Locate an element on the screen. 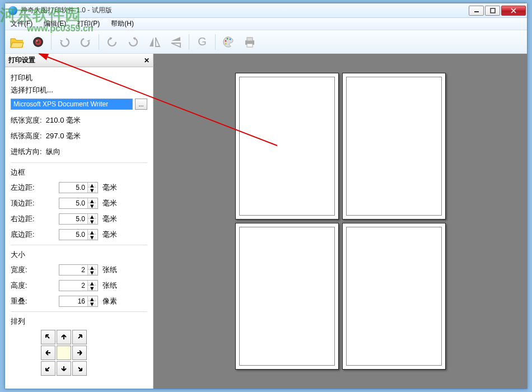 This screenshot has width=532, height=392. size-width-spinbox: ▴▾ is located at coordinates (78, 270).